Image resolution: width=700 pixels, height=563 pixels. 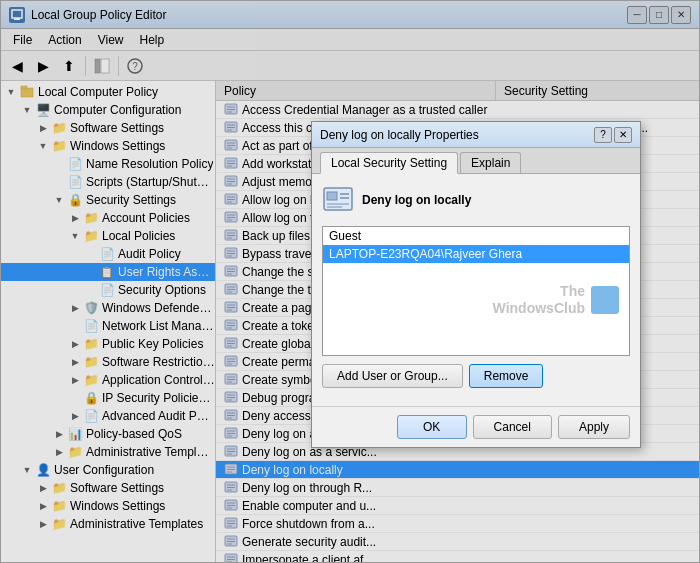 I want to click on dialog-policy-icon, so click(x=338, y=200).